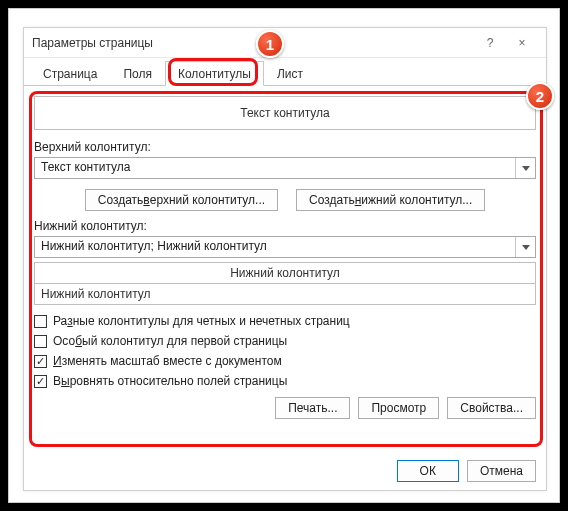 The height and width of the screenshot is (511, 568). What do you see at coordinates (312, 408) in the screenshot?
I see `print-button: Печать...` at bounding box center [312, 408].